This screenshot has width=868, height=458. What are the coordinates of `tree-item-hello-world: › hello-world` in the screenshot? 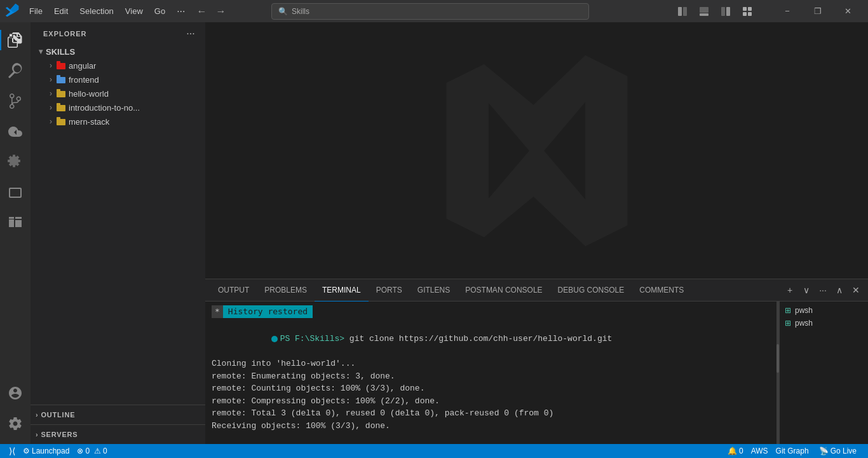 It's located at (118, 94).